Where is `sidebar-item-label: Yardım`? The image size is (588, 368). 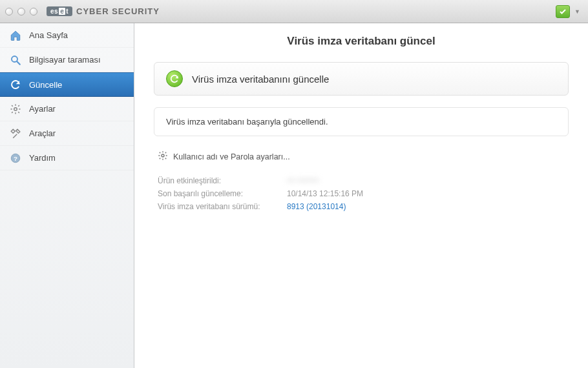 sidebar-item-label: Yardım is located at coordinates (43, 158).